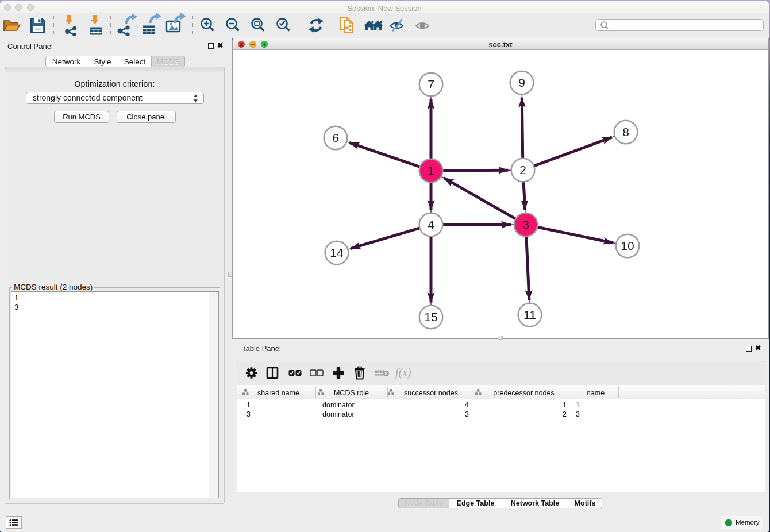 This screenshot has width=770, height=532. What do you see at coordinates (431, 170) in the screenshot?
I see `svg-text: 1` at bounding box center [431, 170].